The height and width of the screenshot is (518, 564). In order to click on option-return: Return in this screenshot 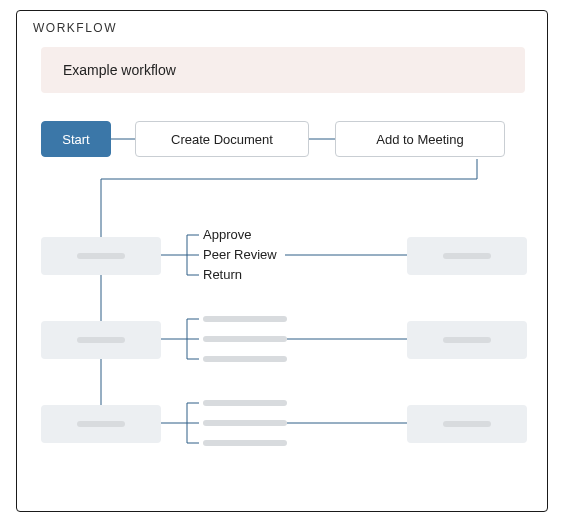, I will do `click(222, 274)`.